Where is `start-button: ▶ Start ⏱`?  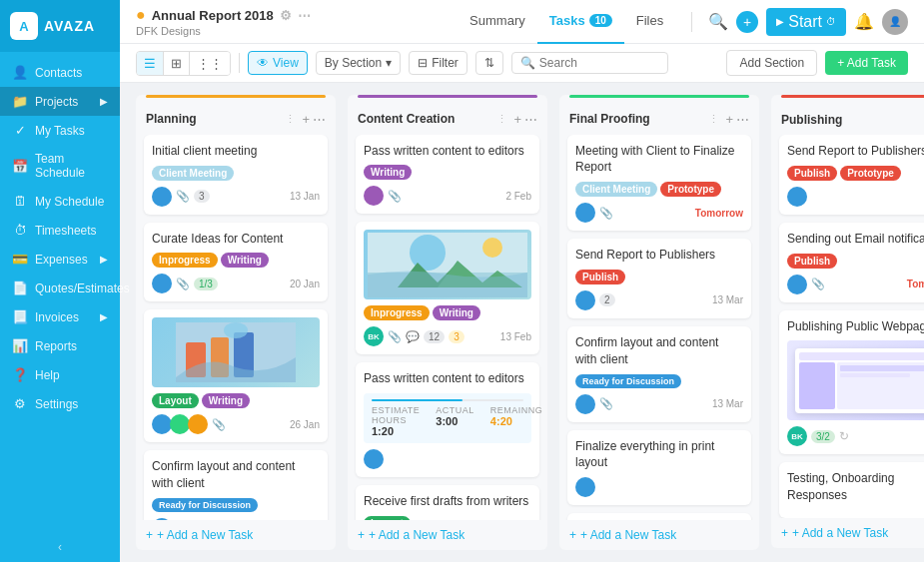
start-button: ▶ Start ⏱ is located at coordinates (806, 22).